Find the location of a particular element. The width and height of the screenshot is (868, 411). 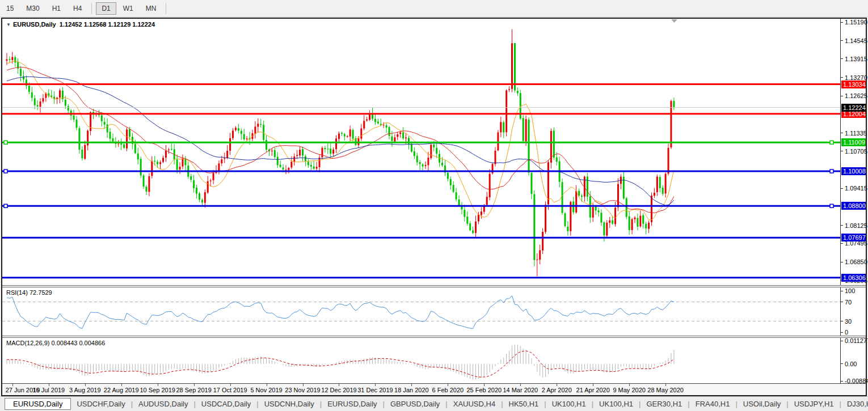

price-tick-label: 1.14545 is located at coordinates (856, 41).